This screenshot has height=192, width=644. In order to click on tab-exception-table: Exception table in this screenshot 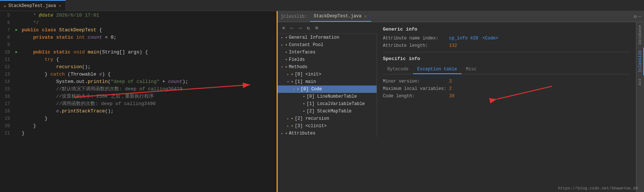, I will do `click(437, 70)`.